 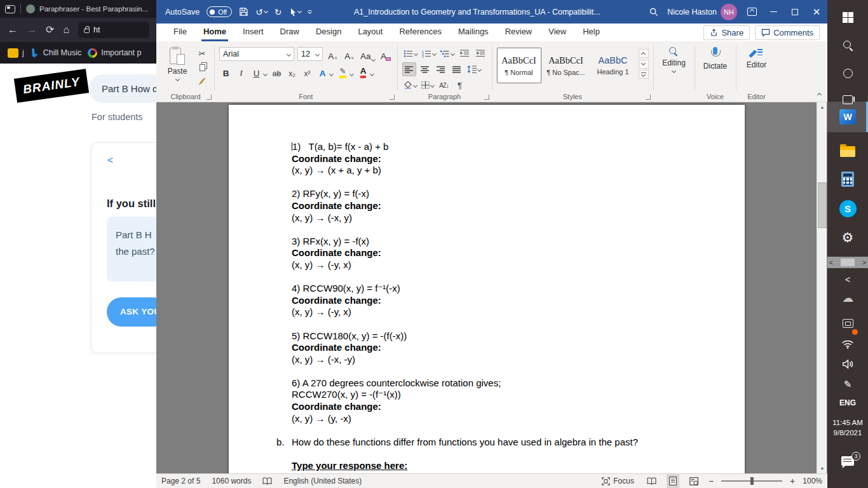 I want to click on forward-icon: →, so click(x=32, y=30).